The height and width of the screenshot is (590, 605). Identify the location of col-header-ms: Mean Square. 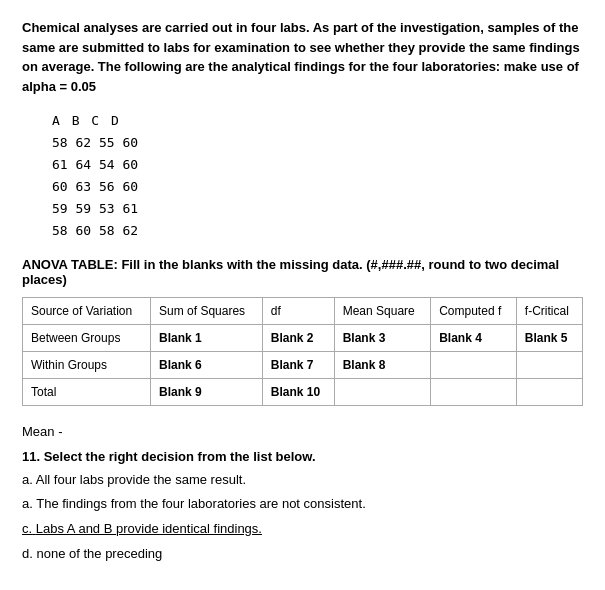
(382, 310).